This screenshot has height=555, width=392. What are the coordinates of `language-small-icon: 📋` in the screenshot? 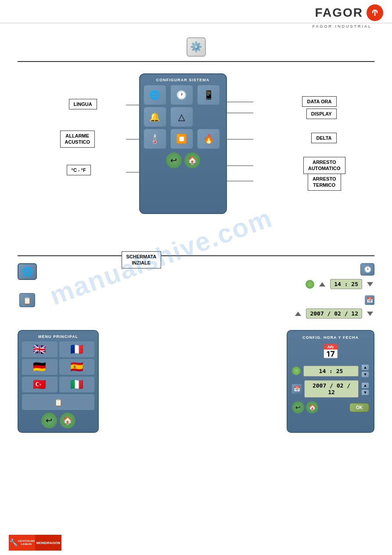 It's located at (27, 300).